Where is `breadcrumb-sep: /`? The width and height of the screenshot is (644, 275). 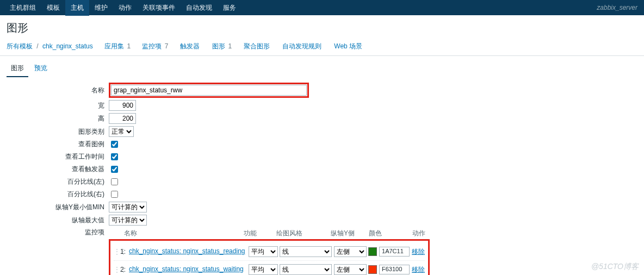 breadcrumb-sep: / is located at coordinates (37, 46).